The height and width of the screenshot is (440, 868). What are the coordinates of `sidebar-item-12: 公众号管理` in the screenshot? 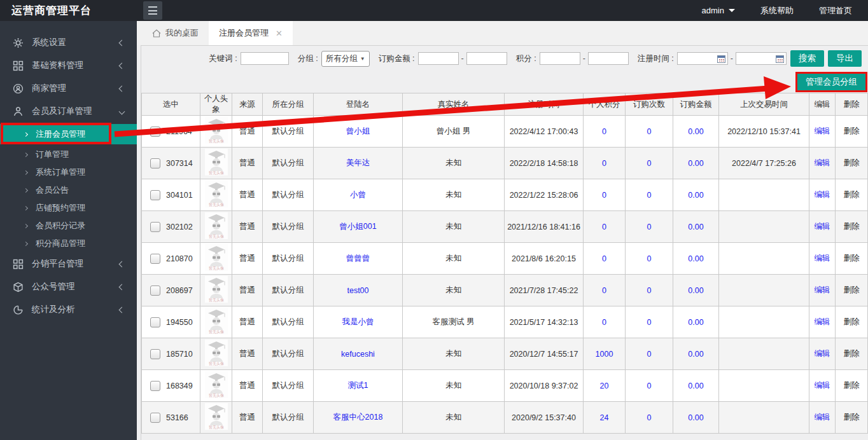 It's located at (69, 287).